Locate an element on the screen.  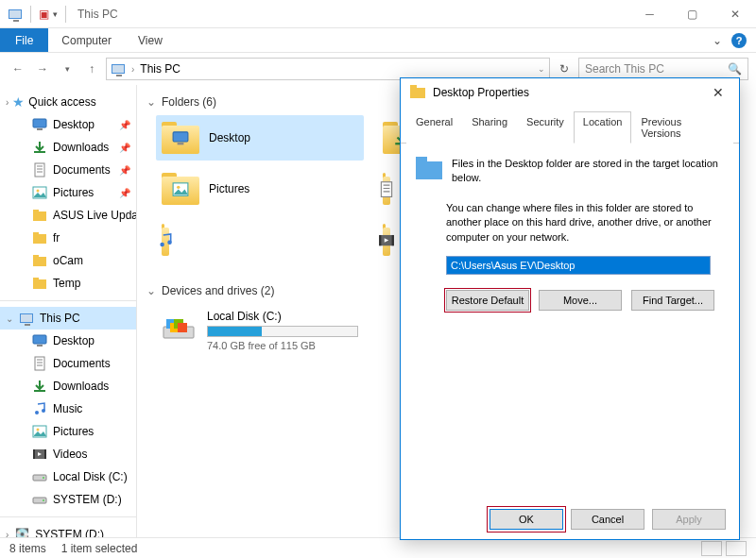
sidebar-item-desktop: Desktop📌 is located at coordinates (68, 125).